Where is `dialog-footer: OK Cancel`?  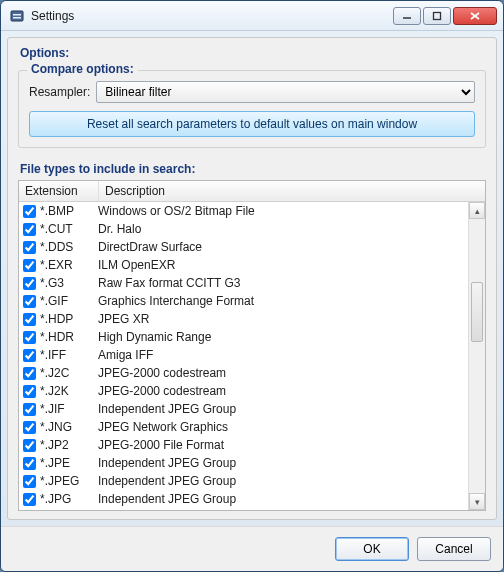
dialog-footer: OK Cancel is located at coordinates (252, 548).